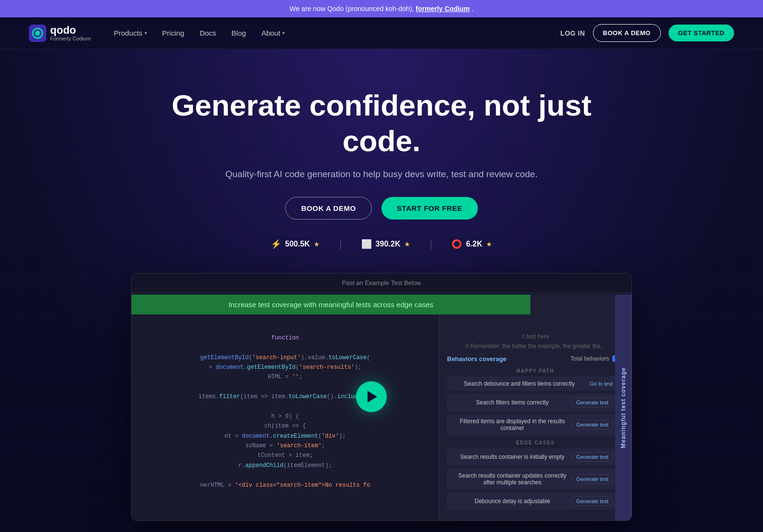  I want to click on test-item-happy-1: Search debounce and filters items correc…, so click(536, 384).